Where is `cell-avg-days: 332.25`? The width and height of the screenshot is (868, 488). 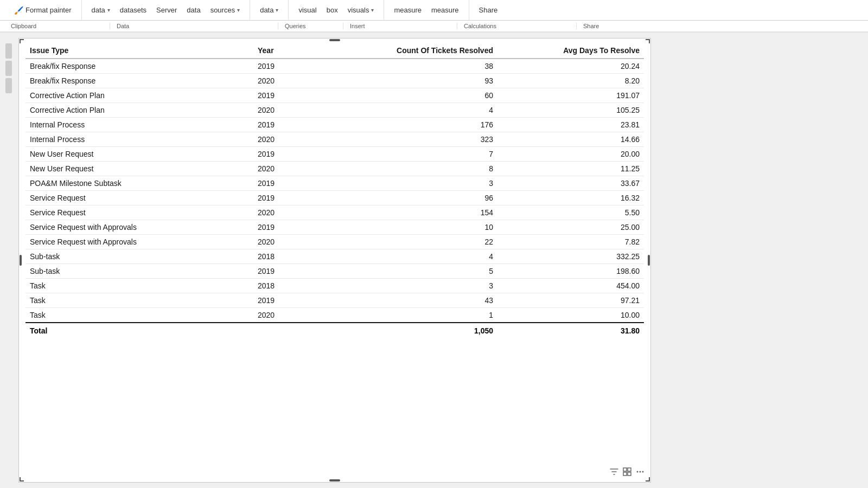 cell-avg-days: 332.25 is located at coordinates (571, 257).